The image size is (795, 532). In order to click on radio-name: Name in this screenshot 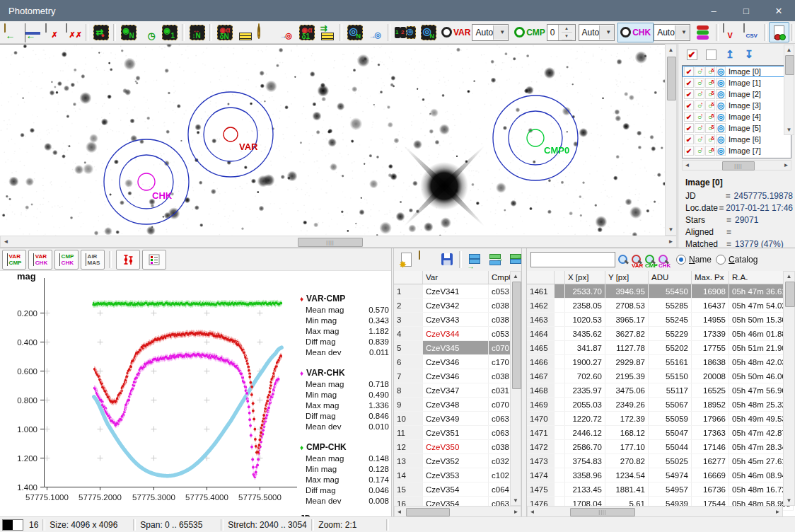, I will do `click(694, 260)`.